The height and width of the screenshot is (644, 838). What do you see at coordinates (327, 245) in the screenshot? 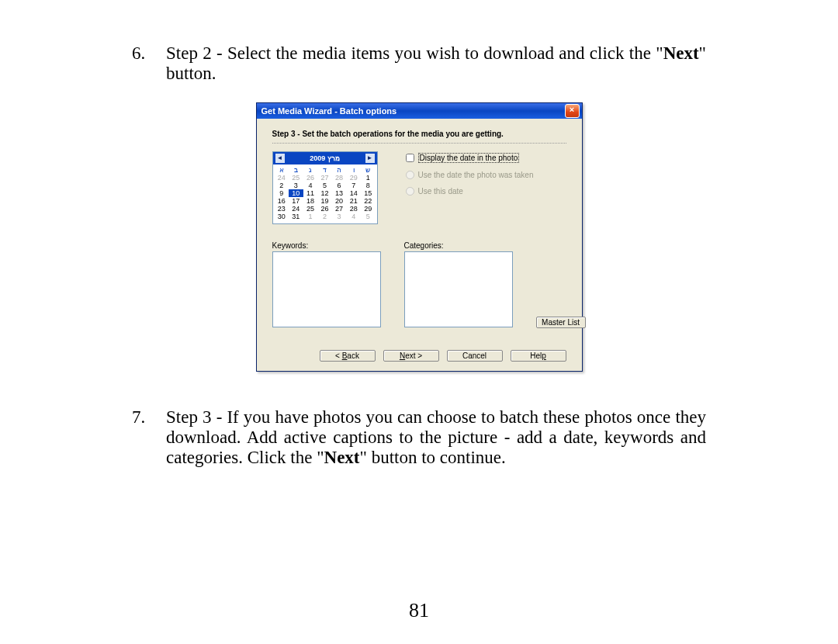
I see `keywords-label: Keywords:` at bounding box center [327, 245].